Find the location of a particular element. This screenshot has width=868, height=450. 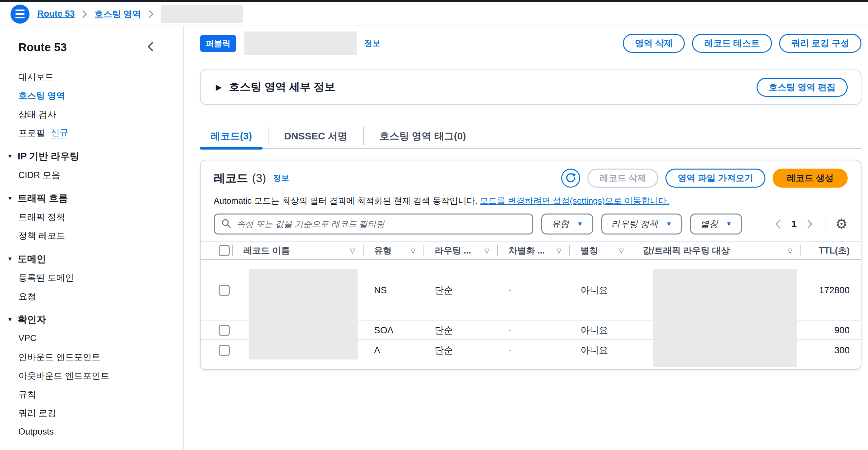

delete-zone-button: 영역 삭제 is located at coordinates (654, 43).